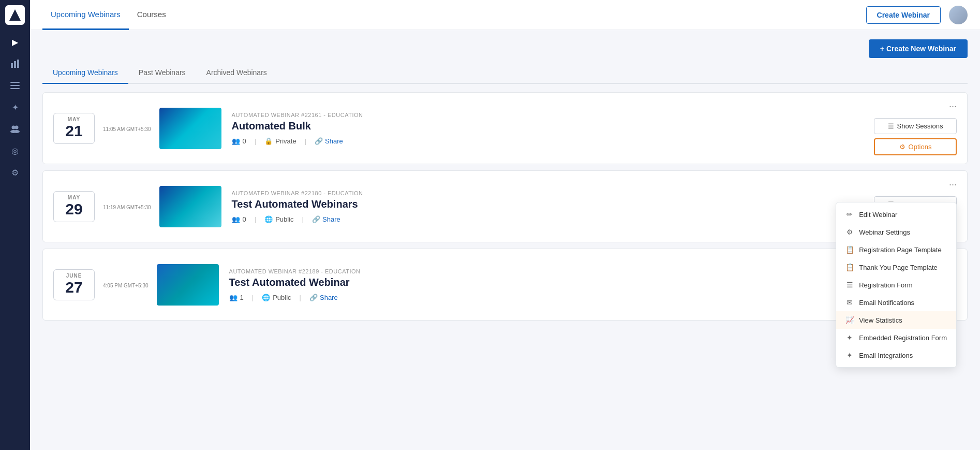  What do you see at coordinates (953, 107) in the screenshot?
I see `more-options-dots-1: ···` at bounding box center [953, 107].